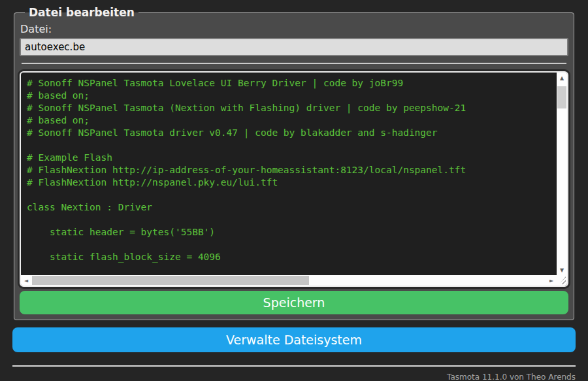 The width and height of the screenshot is (588, 381). I want to click on scroll-up-icon: ▲, so click(562, 78).